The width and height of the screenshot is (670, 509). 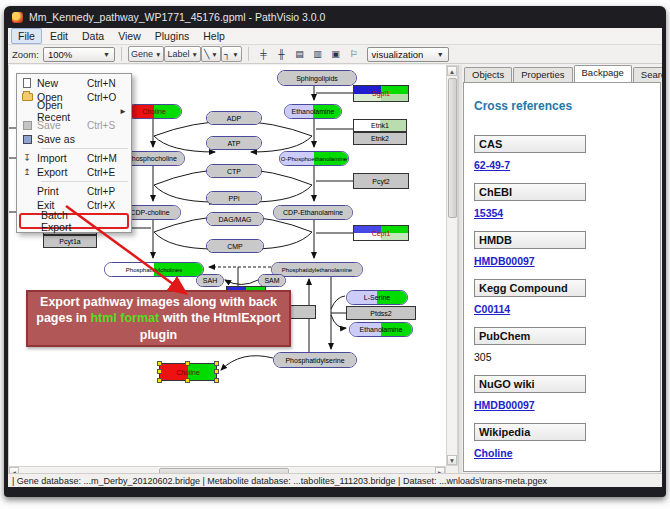 I want to click on node-label: Etnk2, so click(x=380, y=138).